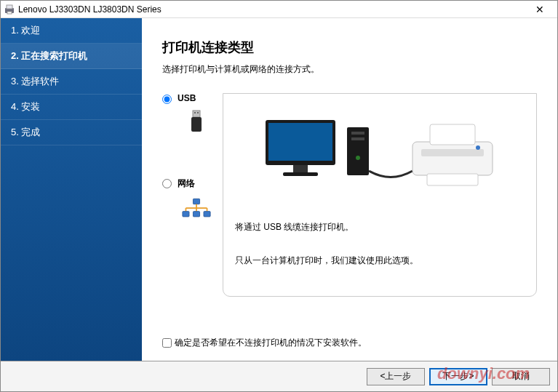 This screenshot has height=392, width=558. I want to click on option-usb-label: USB, so click(186, 98).